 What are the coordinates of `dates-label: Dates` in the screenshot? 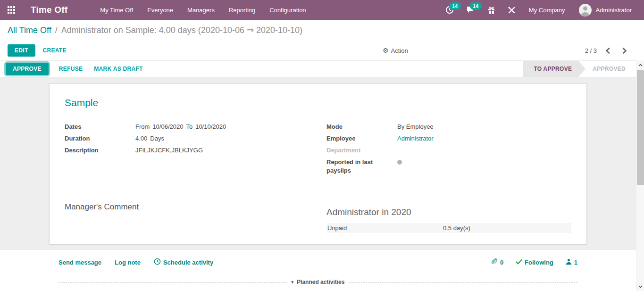 It's located at (100, 127).